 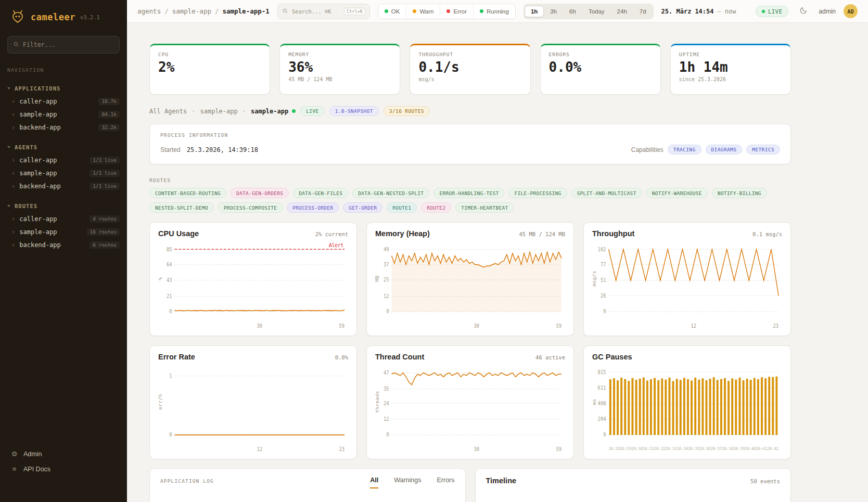 I want to click on tab-errors: Errors, so click(x=445, y=483).